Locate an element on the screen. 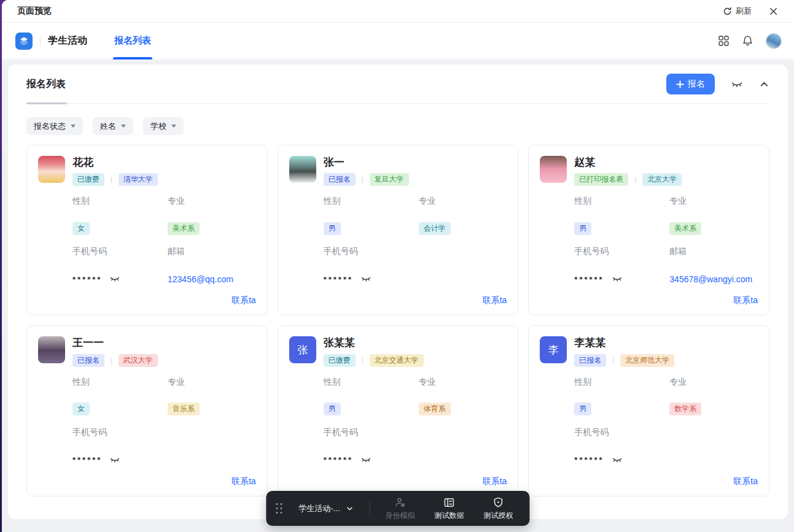 This screenshot has width=794, height=532. filter-name: 姓名 is located at coordinates (113, 126).